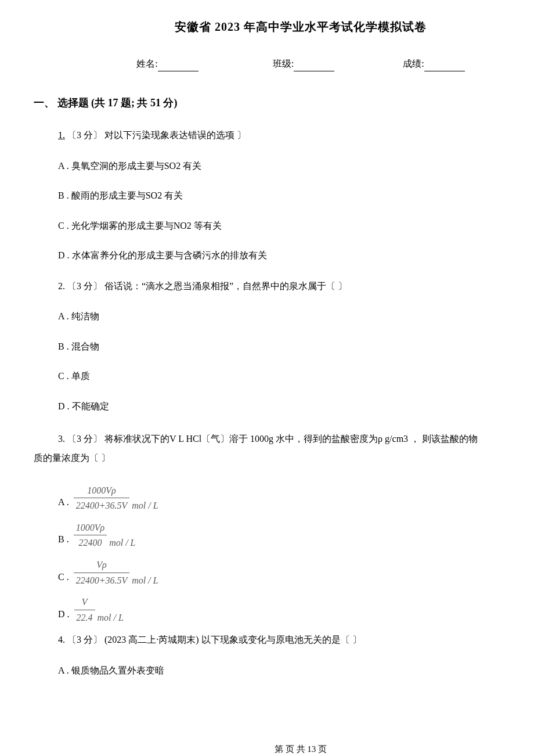  I want to click on q3-c-numerator: Vρ, so click(102, 566).